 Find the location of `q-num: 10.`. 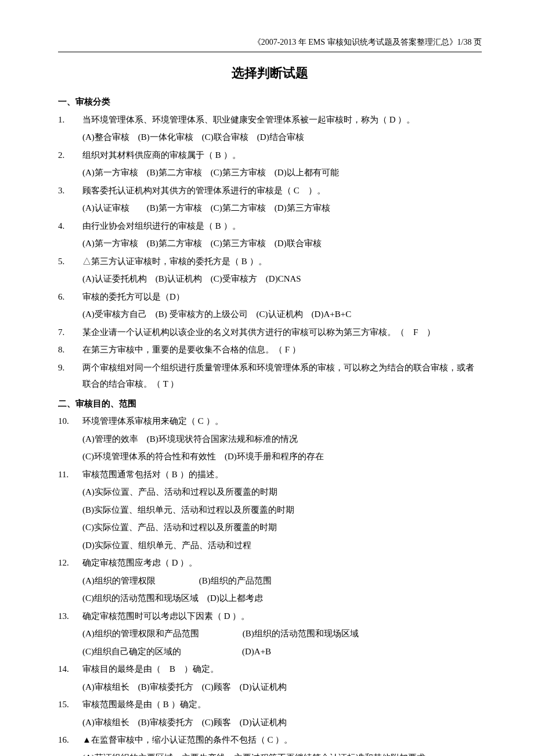

q-num: 10. is located at coordinates (70, 422).